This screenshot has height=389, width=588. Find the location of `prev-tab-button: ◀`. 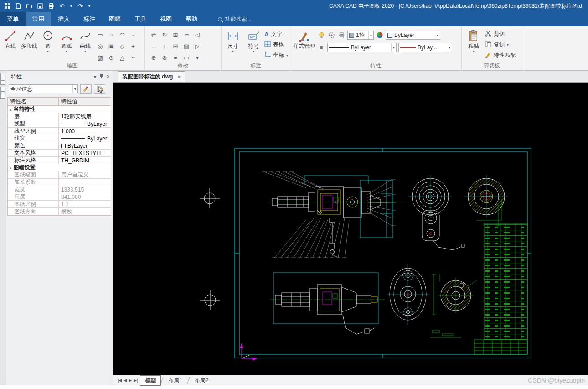

prev-tab-button: ◀ is located at coordinates (125, 380).